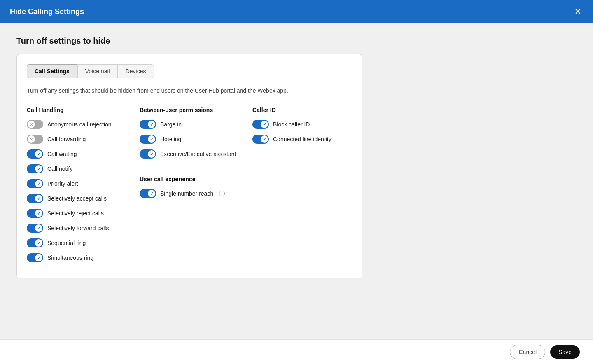 The image size is (593, 364). What do you see at coordinates (67, 139) in the screenshot?
I see `call-forwarding-label: Call forwarding` at bounding box center [67, 139].